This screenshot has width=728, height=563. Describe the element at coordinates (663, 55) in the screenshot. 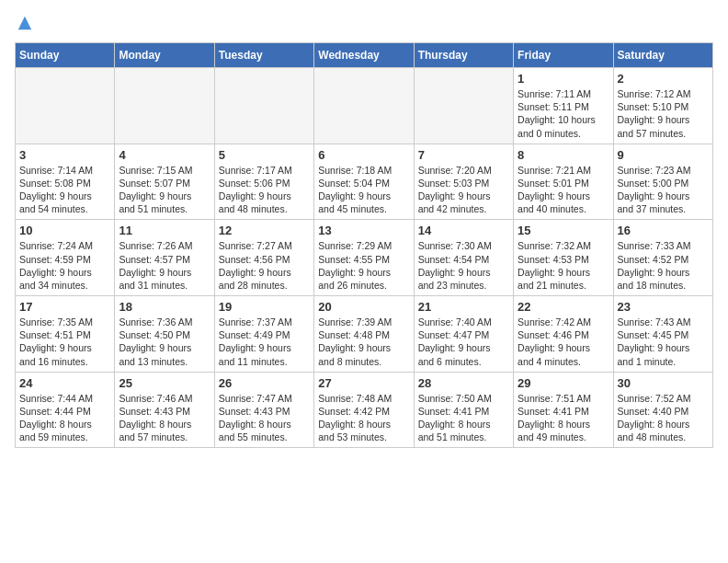

I see `column-header-saturday: Saturday` at that location.